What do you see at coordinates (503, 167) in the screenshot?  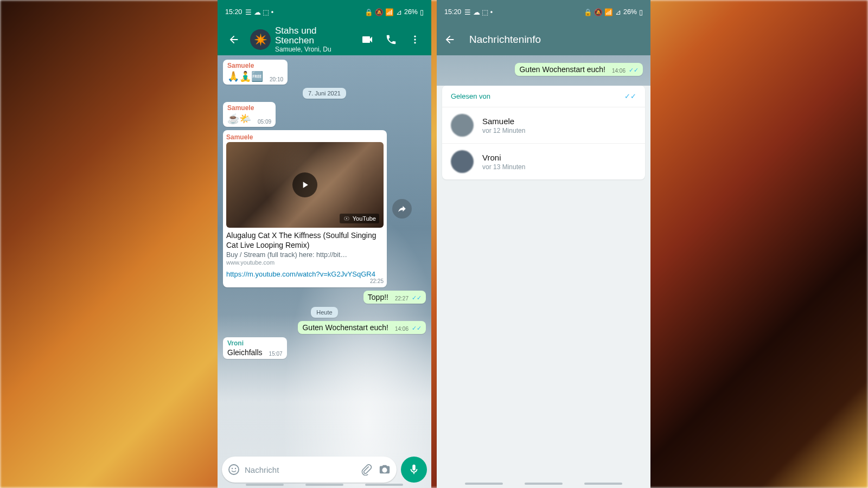 I see `reader-time: vor 13 Minuten` at bounding box center [503, 167].